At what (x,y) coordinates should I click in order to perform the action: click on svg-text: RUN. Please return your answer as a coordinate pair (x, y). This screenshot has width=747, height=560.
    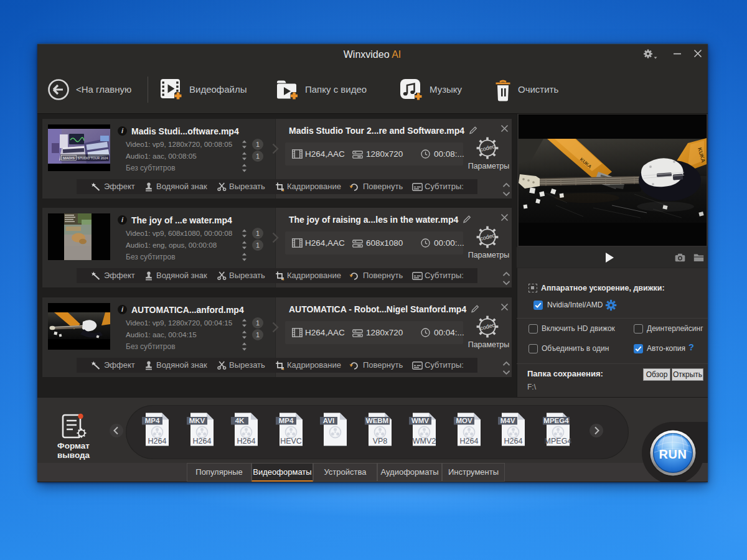
    Looking at the image, I should click on (674, 454).